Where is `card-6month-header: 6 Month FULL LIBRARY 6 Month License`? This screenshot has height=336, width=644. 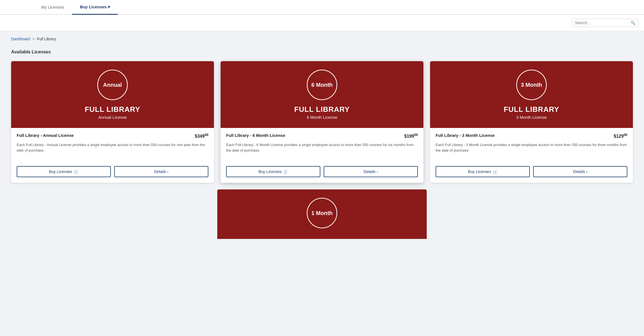 card-6month-header: 6 Month FULL LIBRARY 6 Month License is located at coordinates (322, 95).